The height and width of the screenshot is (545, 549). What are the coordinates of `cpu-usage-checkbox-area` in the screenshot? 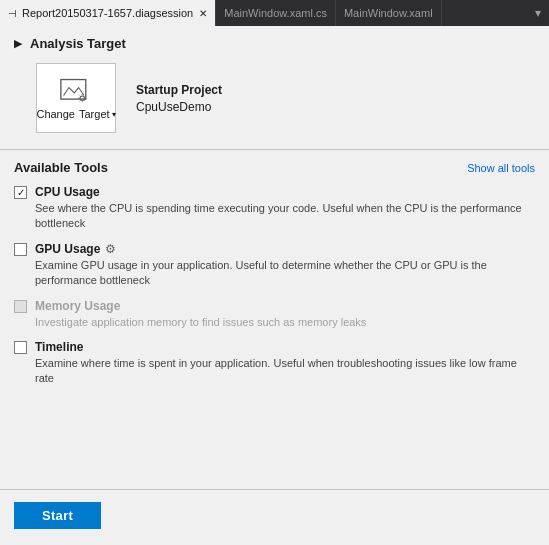 It's located at (20, 192).